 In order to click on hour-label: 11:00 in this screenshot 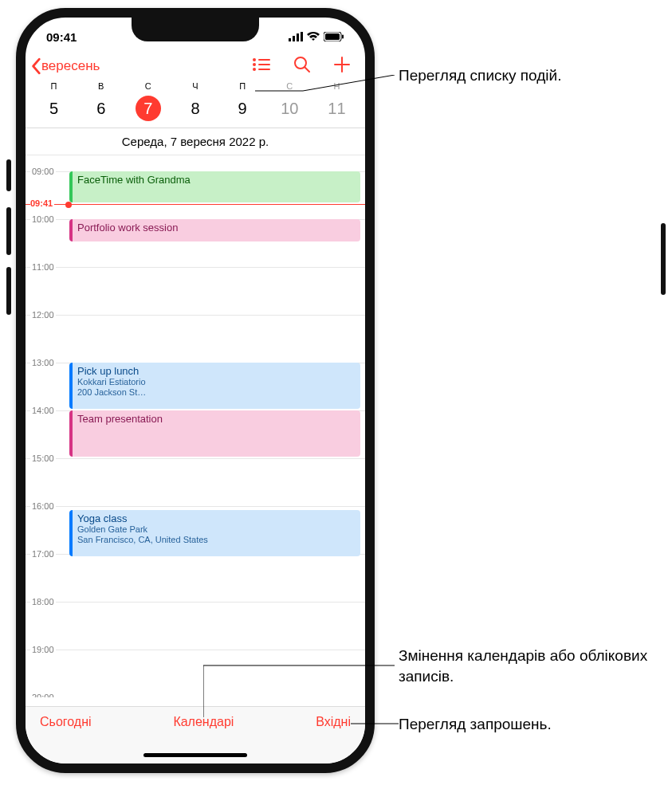, I will do `click(43, 267)`.